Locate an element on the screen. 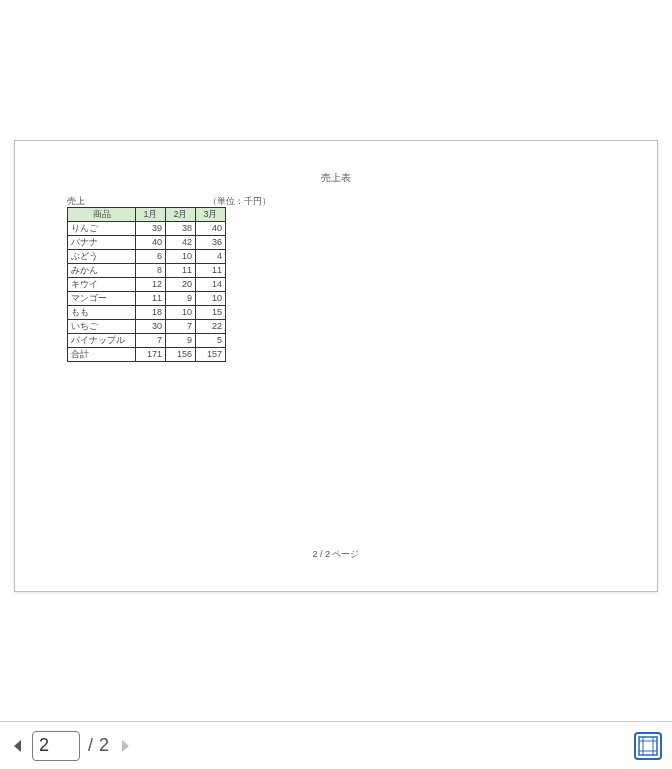 This screenshot has width=672, height=769. cell-product: パイナップル is located at coordinates (102, 341).